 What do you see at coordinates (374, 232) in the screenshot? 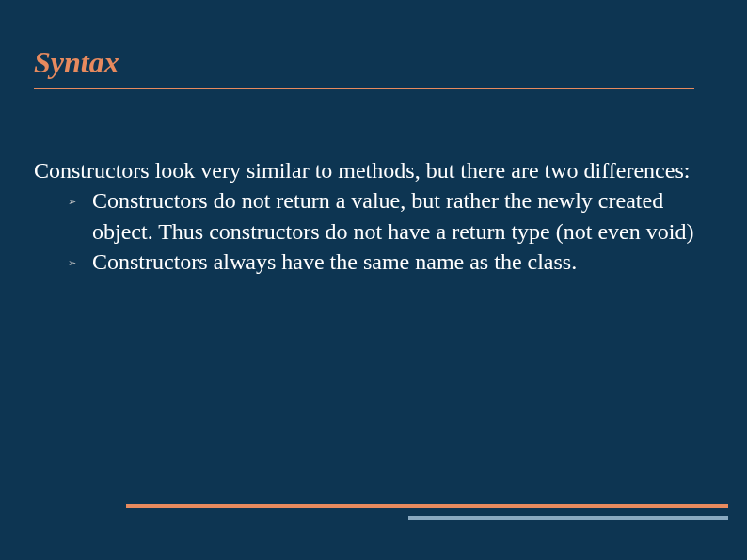
I see `bullet-list: ➢ Constructors do not return a value, bu…` at bounding box center [374, 232].